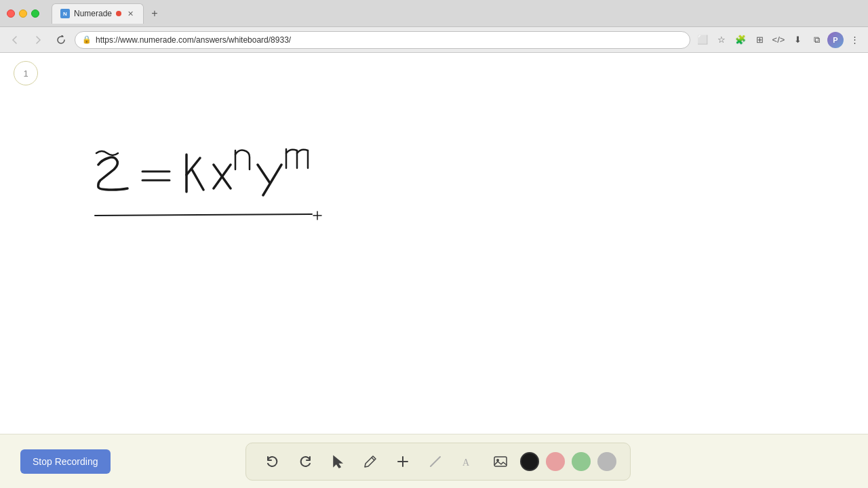 The height and width of the screenshot is (488, 868). What do you see at coordinates (722, 40) in the screenshot?
I see `bookmark-icon: ☆` at bounding box center [722, 40].